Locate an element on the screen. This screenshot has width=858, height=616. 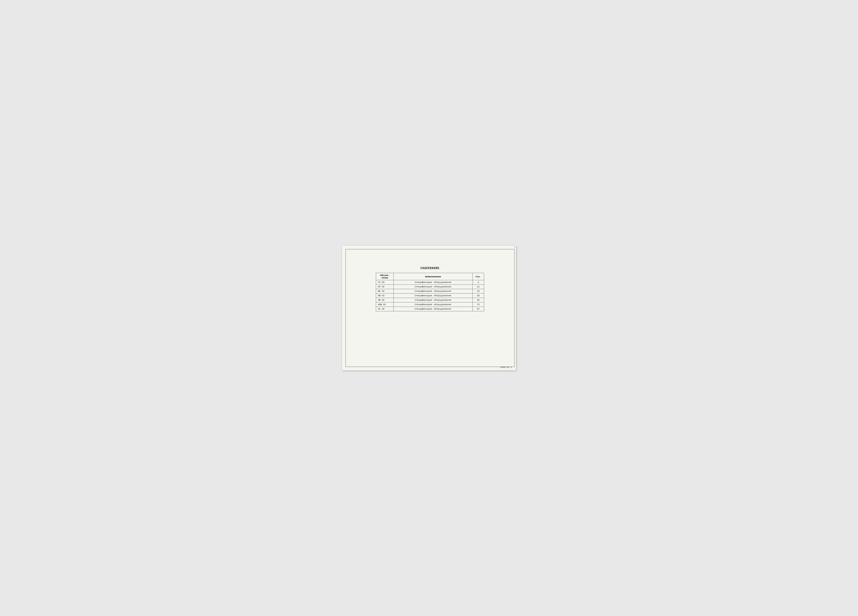
contents-table: Обозна-чение Наименование Стр. ТХ СОСпец… is located at coordinates (430, 292).